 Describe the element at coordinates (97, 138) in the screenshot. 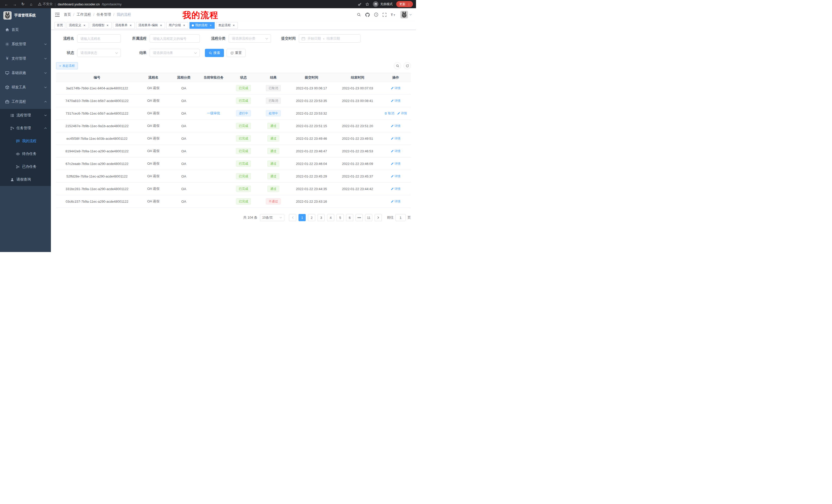

I see `cell-id: ec45f38f-7b9a-11ec-b03b-acde48001122` at that location.